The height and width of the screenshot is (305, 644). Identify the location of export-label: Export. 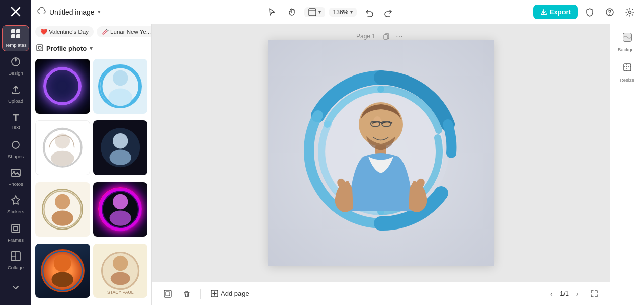
(560, 12).